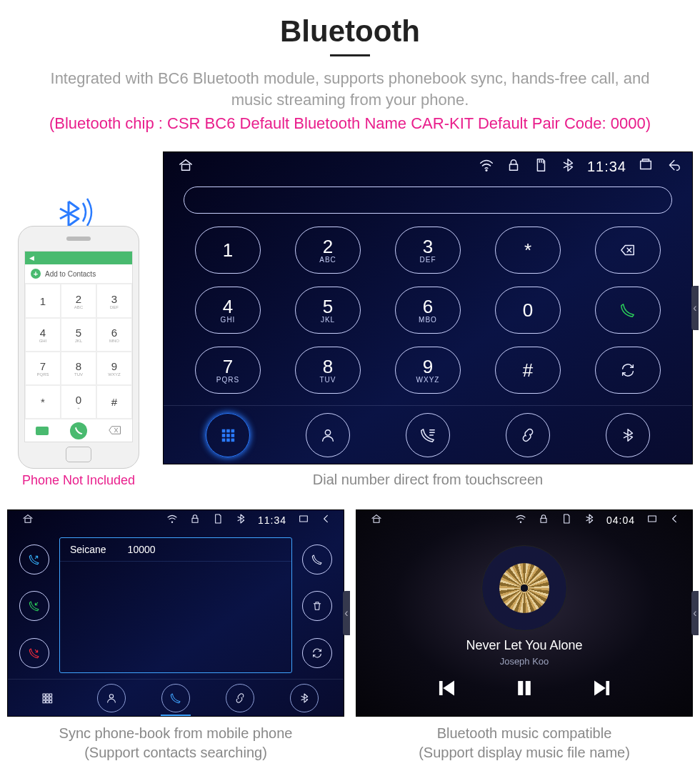  What do you see at coordinates (601, 690) in the screenshot?
I see `next-track-button` at bounding box center [601, 690].